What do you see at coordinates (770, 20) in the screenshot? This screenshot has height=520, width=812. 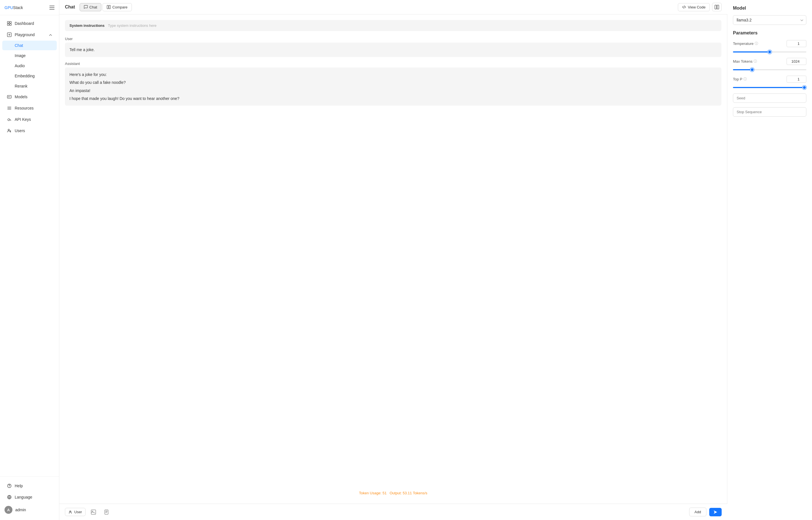 I see `model-select: llama3.2 llama3.1 llama3 mistral gemma` at bounding box center [770, 20].